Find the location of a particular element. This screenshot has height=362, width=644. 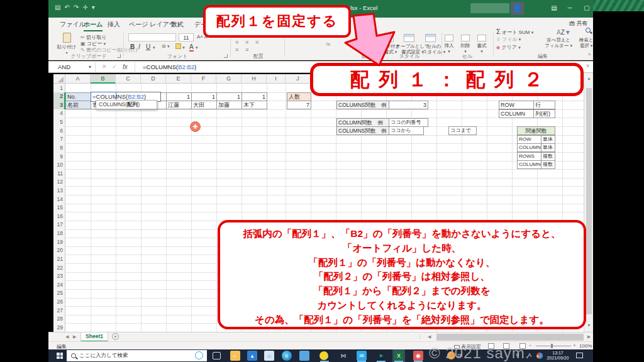

underline-button: U is located at coordinates (148, 47).